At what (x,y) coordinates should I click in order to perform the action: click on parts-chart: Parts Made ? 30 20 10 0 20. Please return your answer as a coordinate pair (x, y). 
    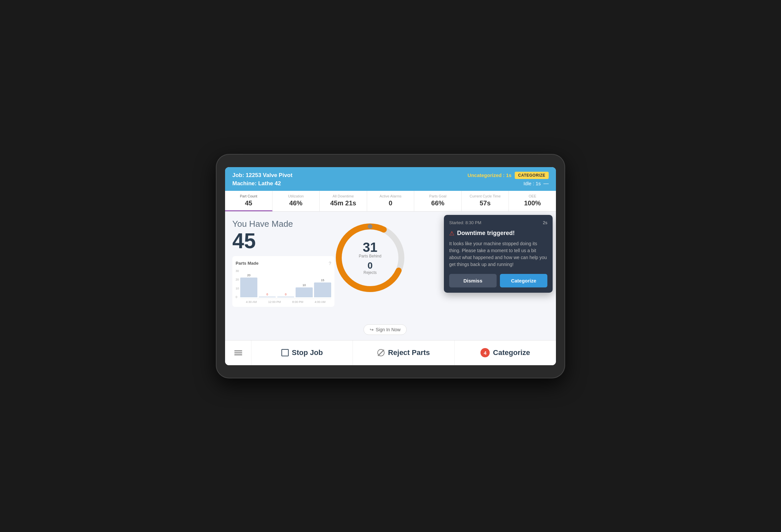
    Looking at the image, I should click on (283, 282).